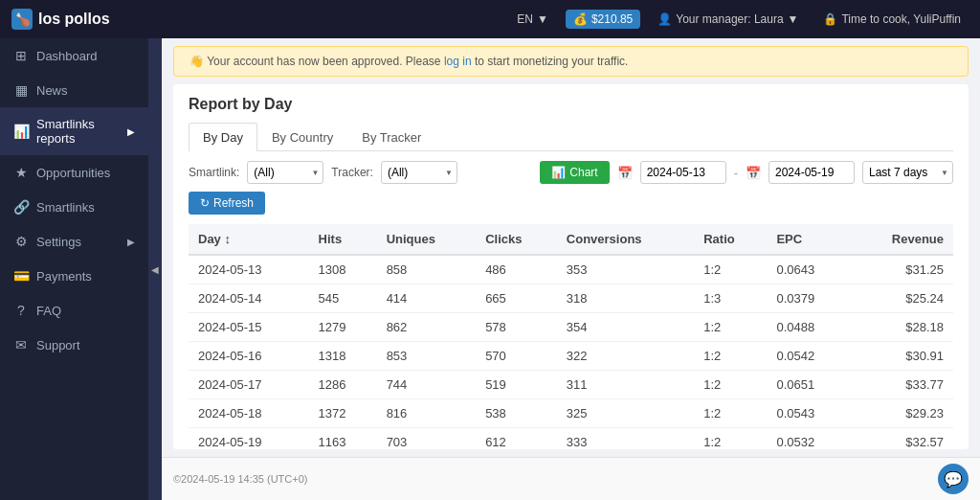  Describe the element at coordinates (570, 299) in the screenshot. I see `table-row: 2024-05-14 545 414 665 318 1:3 0.0379 $2…` at that location.